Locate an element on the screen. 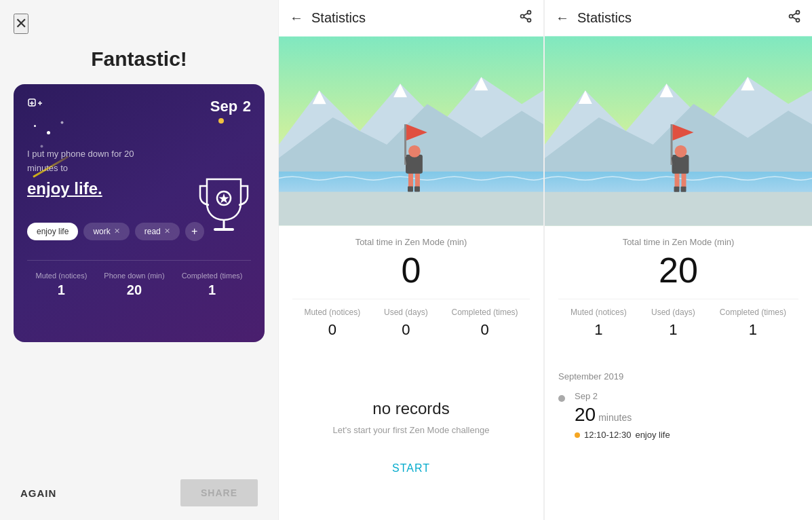 This screenshot has width=812, height=520. close-button: ✕ is located at coordinates (21, 24).